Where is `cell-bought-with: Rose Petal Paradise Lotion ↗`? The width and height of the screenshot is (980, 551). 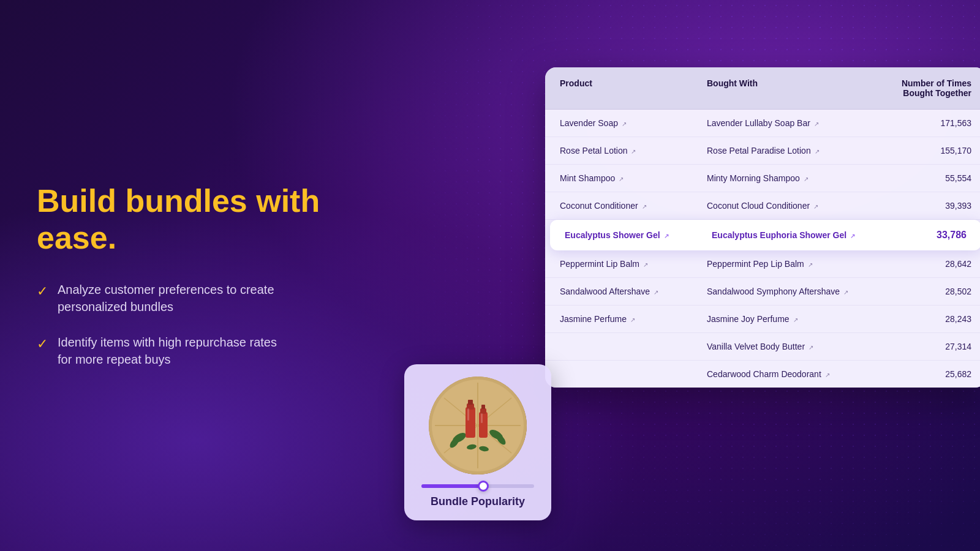 cell-bought-with: Rose Petal Paradise Lotion ↗ is located at coordinates (793, 151).